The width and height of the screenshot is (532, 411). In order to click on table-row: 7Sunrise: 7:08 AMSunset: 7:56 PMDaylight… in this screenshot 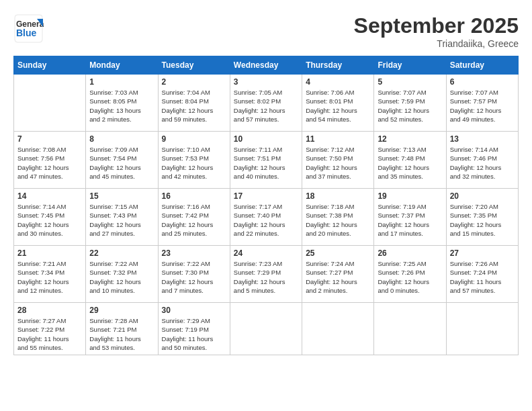, I will do `click(50, 160)`.